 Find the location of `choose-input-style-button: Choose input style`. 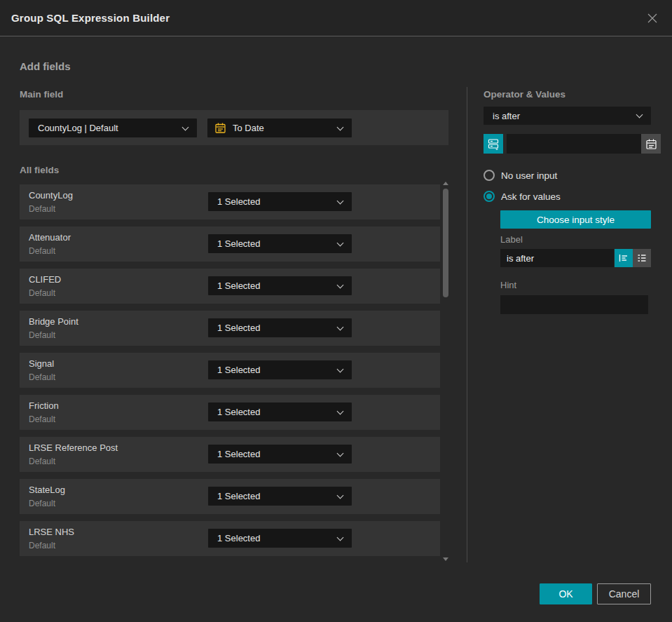

choose-input-style-button: Choose input style is located at coordinates (576, 219).